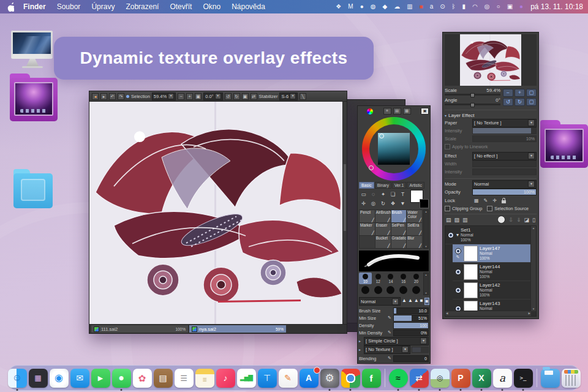  Describe the element at coordinates (403, 203) in the screenshot. I see `eyedropper-tool: ▼` at that location.